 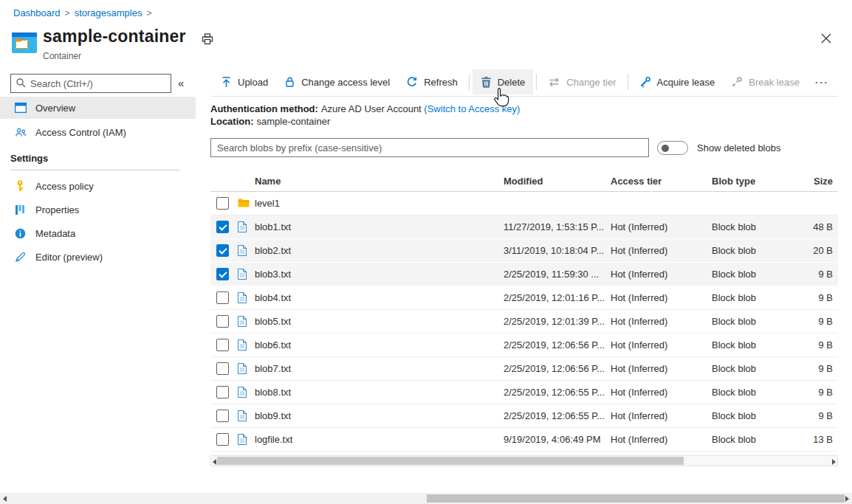 I want to click on upload-button: Upload, so click(x=244, y=82).